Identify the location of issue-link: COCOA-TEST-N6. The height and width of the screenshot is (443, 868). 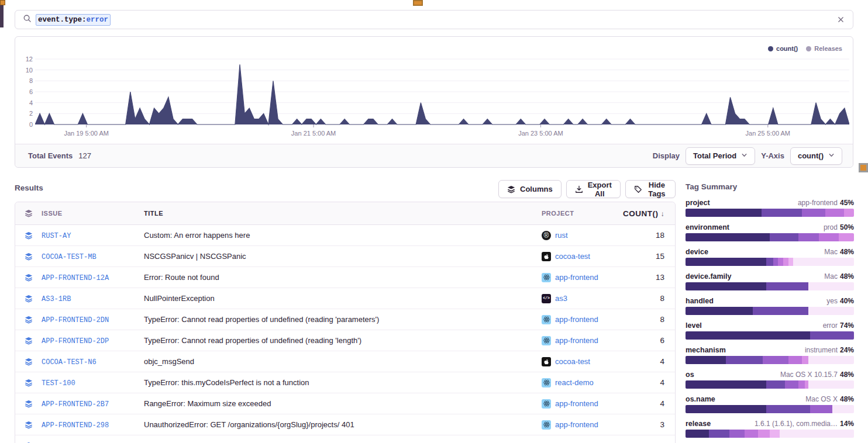
(69, 362).